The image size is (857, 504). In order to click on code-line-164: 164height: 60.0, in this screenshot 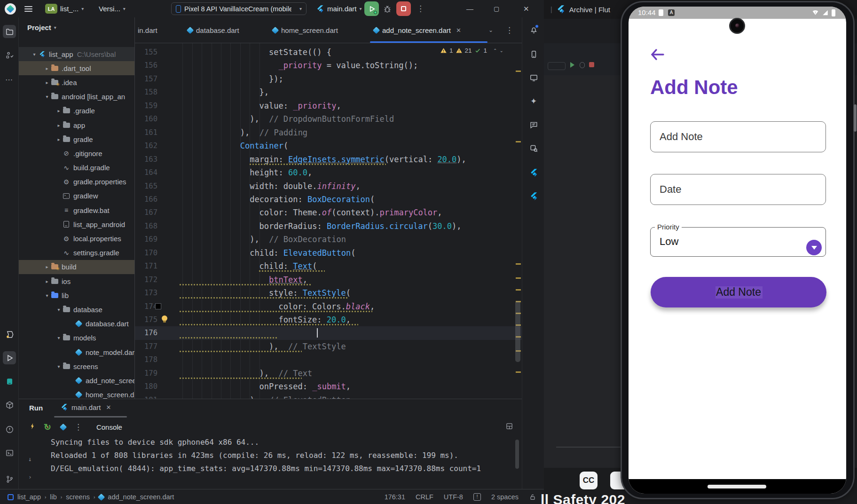, I will do `click(328, 173)`.